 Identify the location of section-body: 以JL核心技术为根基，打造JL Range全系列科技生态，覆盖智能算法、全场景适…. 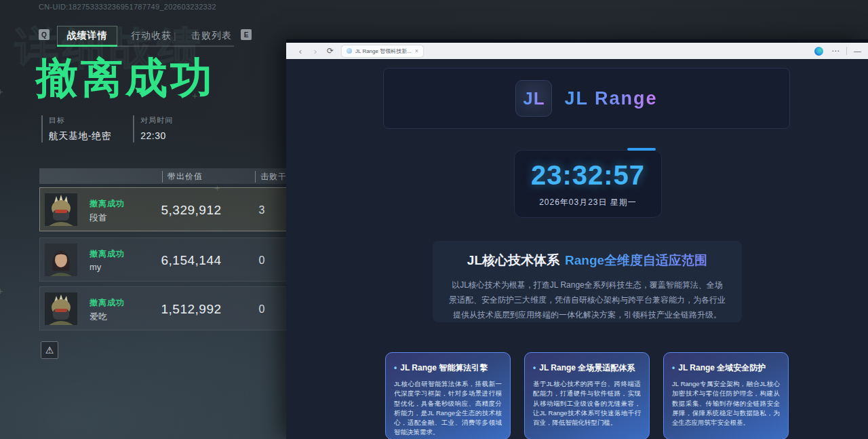
(587, 300).